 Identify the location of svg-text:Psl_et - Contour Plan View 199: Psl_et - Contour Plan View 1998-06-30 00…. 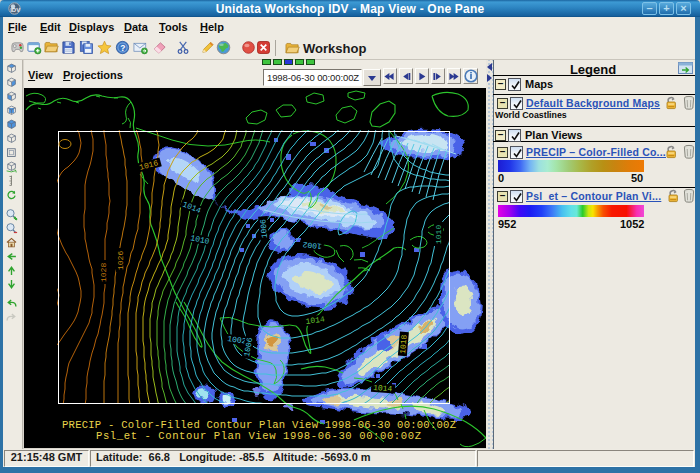
(258, 436).